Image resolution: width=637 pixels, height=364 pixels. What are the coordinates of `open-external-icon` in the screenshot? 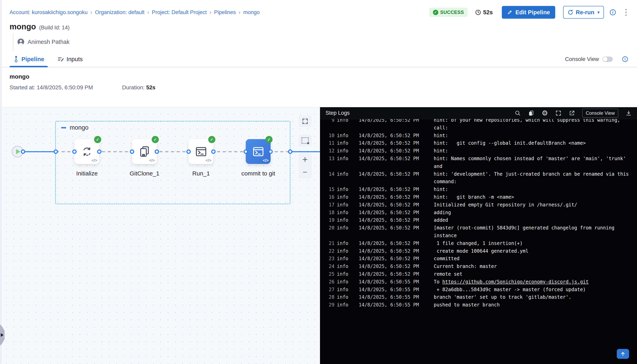 It's located at (572, 113).